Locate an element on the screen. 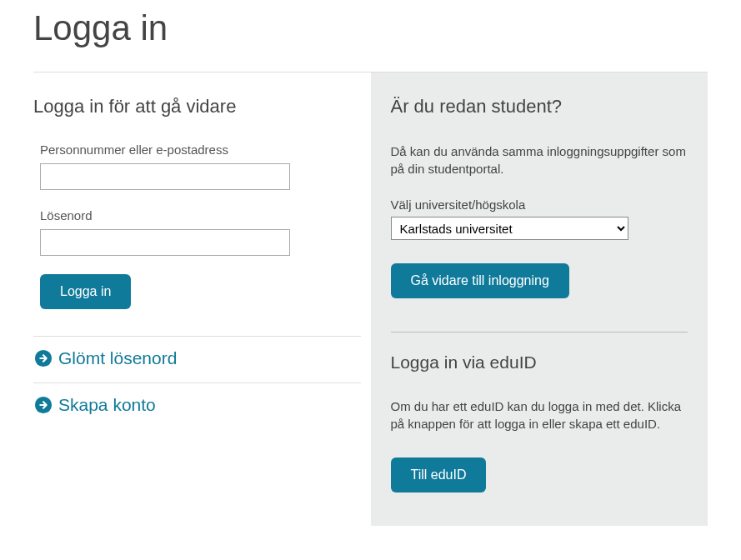  create-account-label: Skapa konto is located at coordinates (107, 405).